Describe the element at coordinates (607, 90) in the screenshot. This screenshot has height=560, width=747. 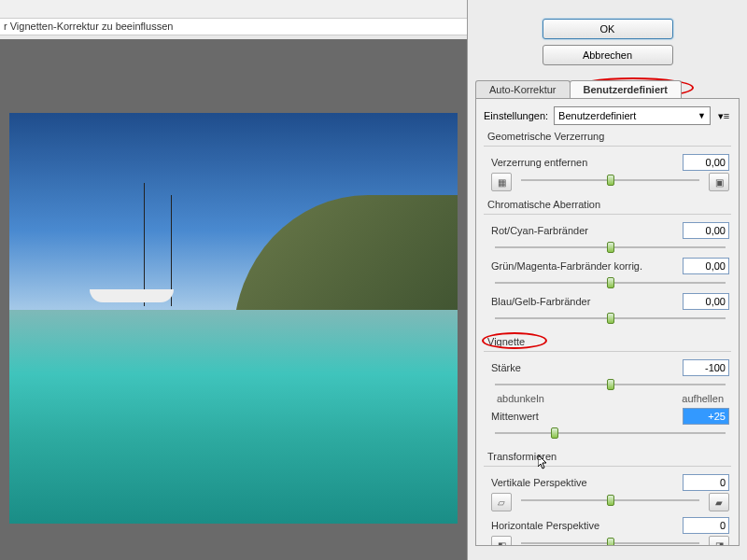
I see `tab-bar: Auto-Korrektur Benutzerdefiniert` at that location.